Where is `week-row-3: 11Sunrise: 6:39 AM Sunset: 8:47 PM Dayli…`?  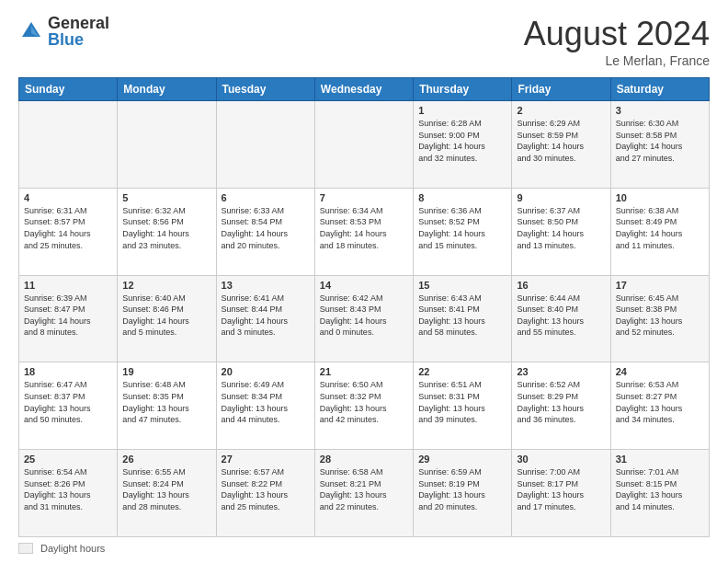
week-row-3: 11Sunrise: 6:39 AM Sunset: 8:47 PM Dayli… is located at coordinates (364, 318).